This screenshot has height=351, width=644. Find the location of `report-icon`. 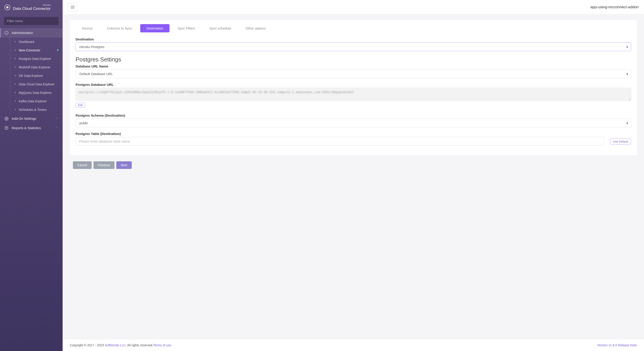

report-icon is located at coordinates (6, 128).